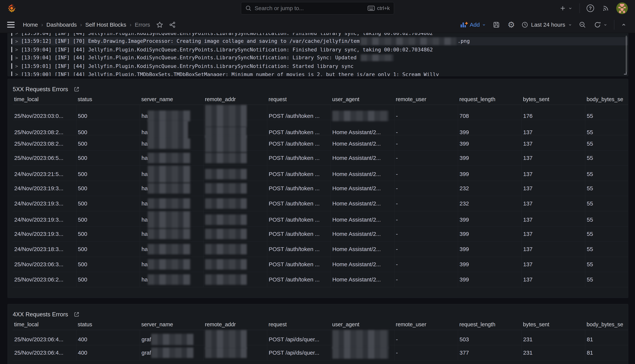 The width and height of the screenshot is (635, 364). Describe the element at coordinates (172, 353) in the screenshot. I see `table-cell: graf` at that location.